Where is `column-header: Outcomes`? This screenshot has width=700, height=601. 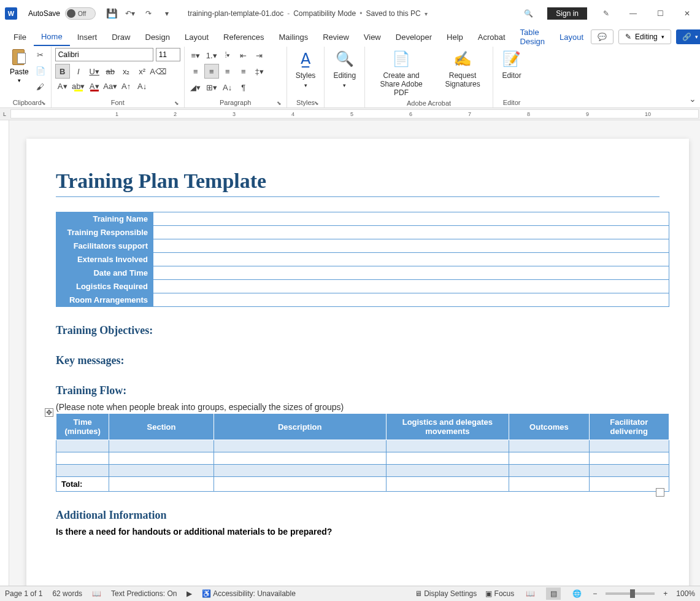 column-header: Outcomes is located at coordinates (549, 427).